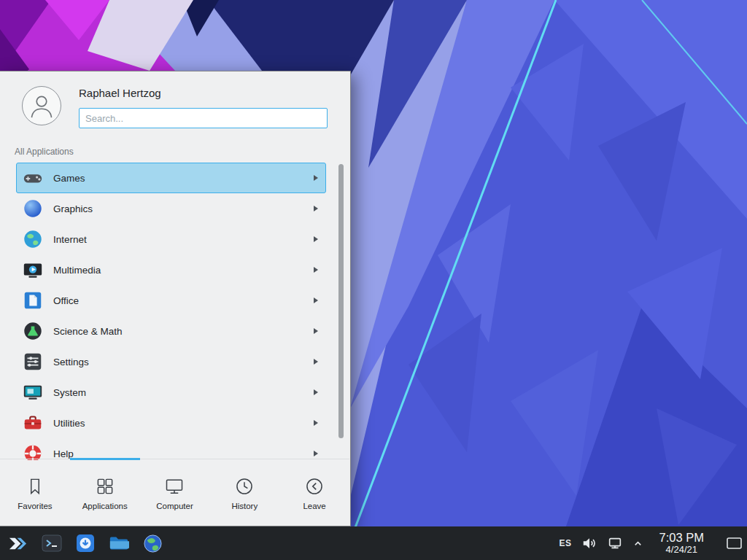  Describe the element at coordinates (175, 492) in the screenshot. I see `launcher-tabbar: Favorites Applications Computer His` at that location.